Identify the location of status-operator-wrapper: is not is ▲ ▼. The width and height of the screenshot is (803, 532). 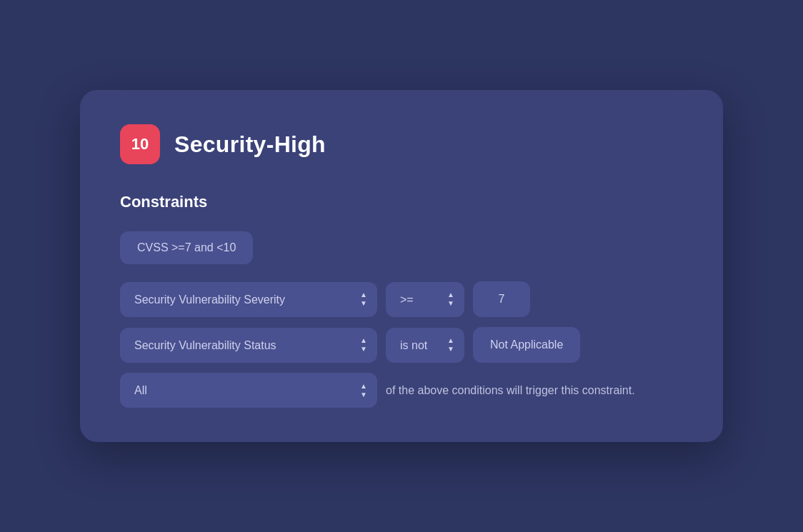
(425, 346).